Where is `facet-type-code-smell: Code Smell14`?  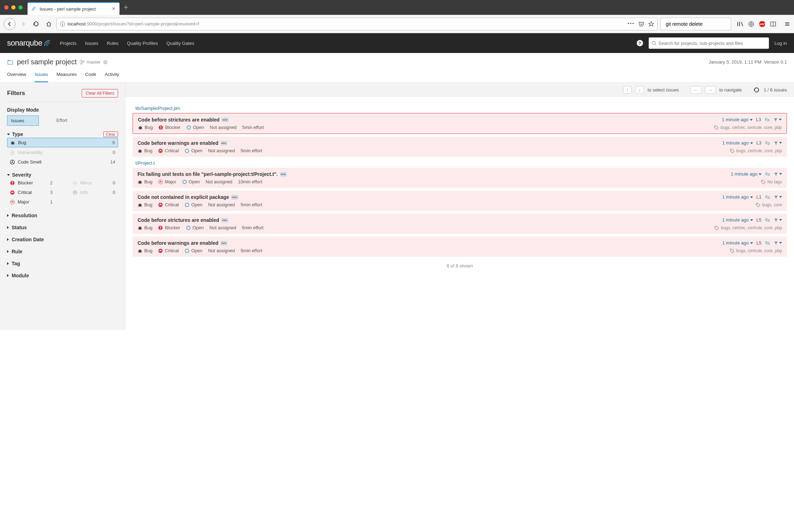
facet-type-code-smell: Code Smell14 is located at coordinates (63, 162).